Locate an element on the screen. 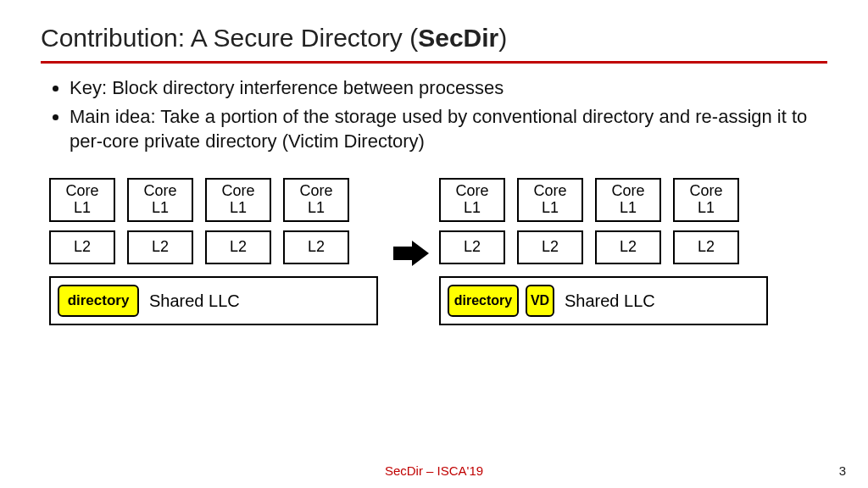  title-underline is located at coordinates (434, 63).